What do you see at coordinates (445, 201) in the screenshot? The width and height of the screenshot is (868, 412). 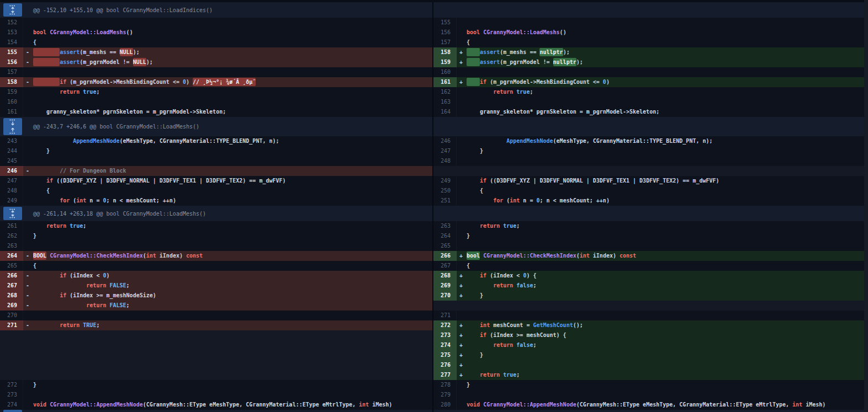 I see `line-number: 251` at bounding box center [445, 201].